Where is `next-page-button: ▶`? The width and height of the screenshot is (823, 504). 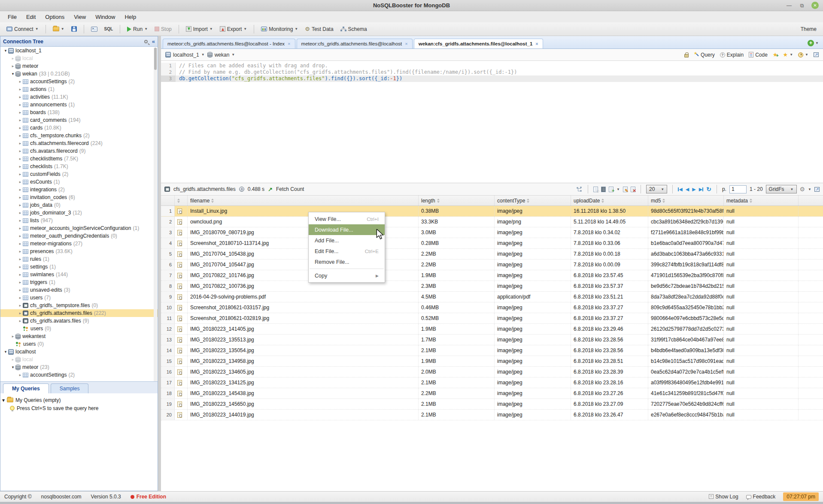
next-page-button: ▶ is located at coordinates (694, 190).